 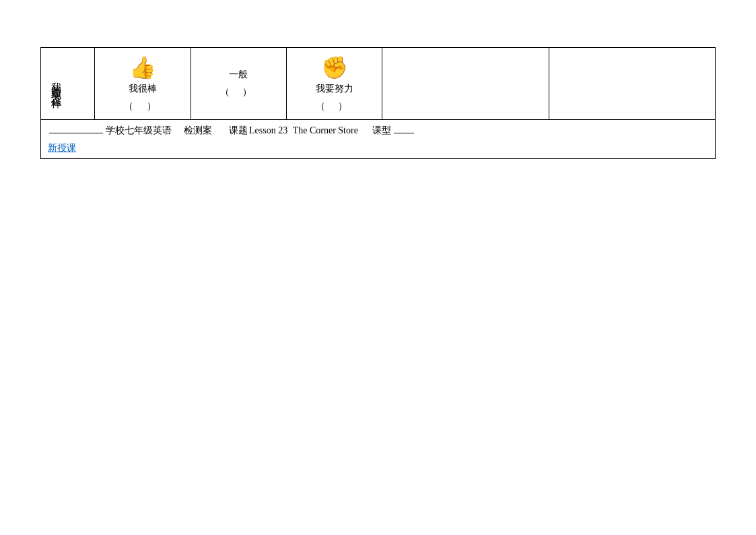 What do you see at coordinates (378, 148) in the screenshot?
I see `lesson-category: 新授课` at bounding box center [378, 148].